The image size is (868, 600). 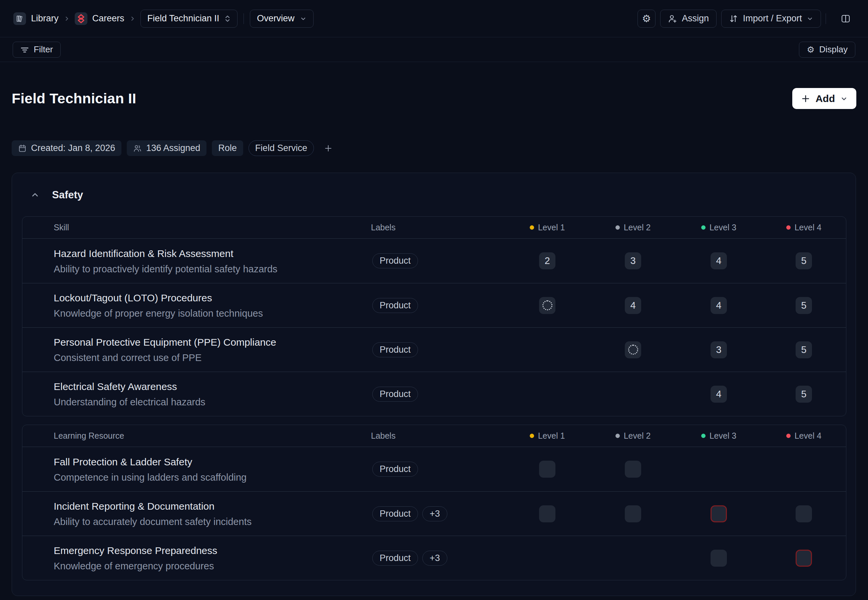 I want to click on collapse-section-button, so click(x=35, y=195).